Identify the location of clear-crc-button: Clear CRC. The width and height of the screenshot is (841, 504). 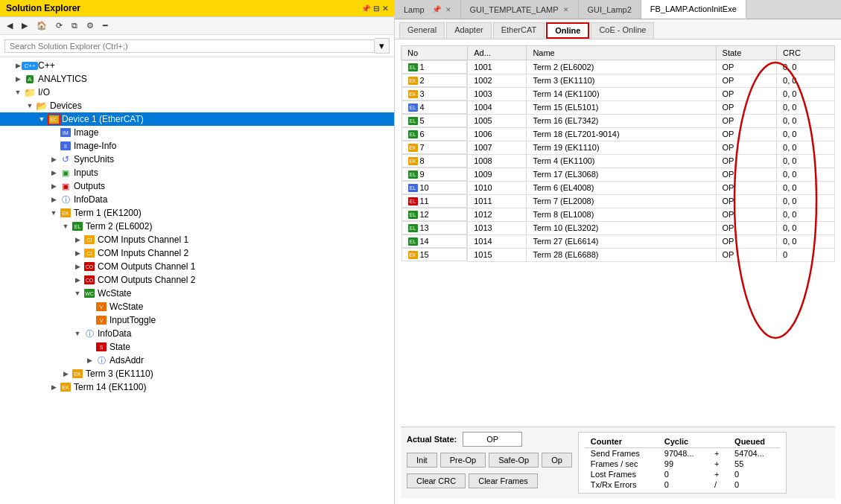
(437, 481).